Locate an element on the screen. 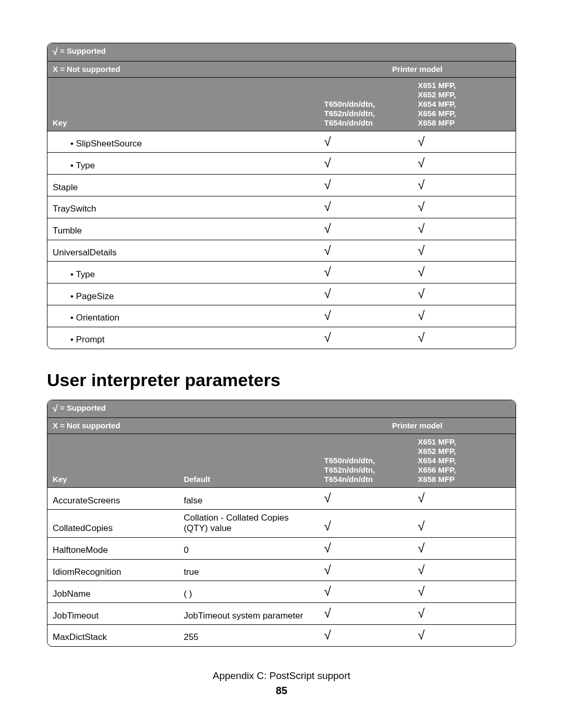  table-row: JobName( )√√ is located at coordinates (282, 592).